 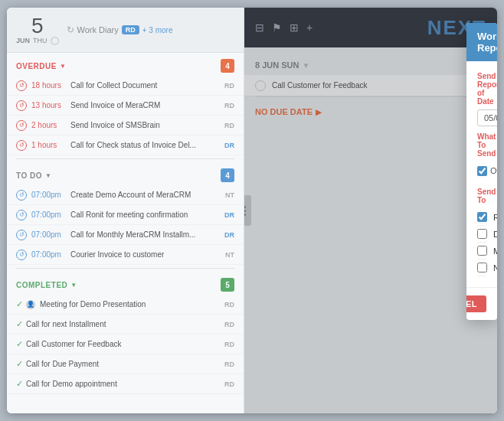 What do you see at coordinates (483, 171) in the screenshot?
I see `overdue-checkbox` at bounding box center [483, 171].